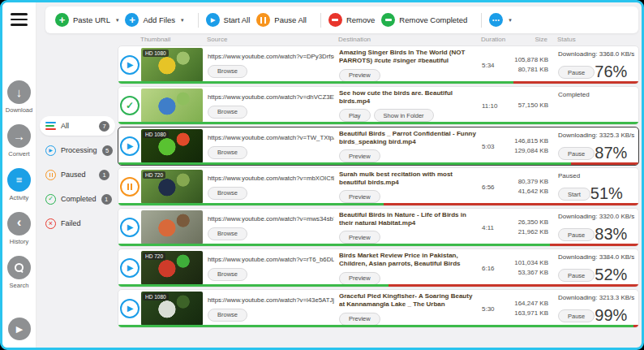 The height and width of the screenshot is (350, 644). I want to click on filter-label: Failed, so click(71, 223).